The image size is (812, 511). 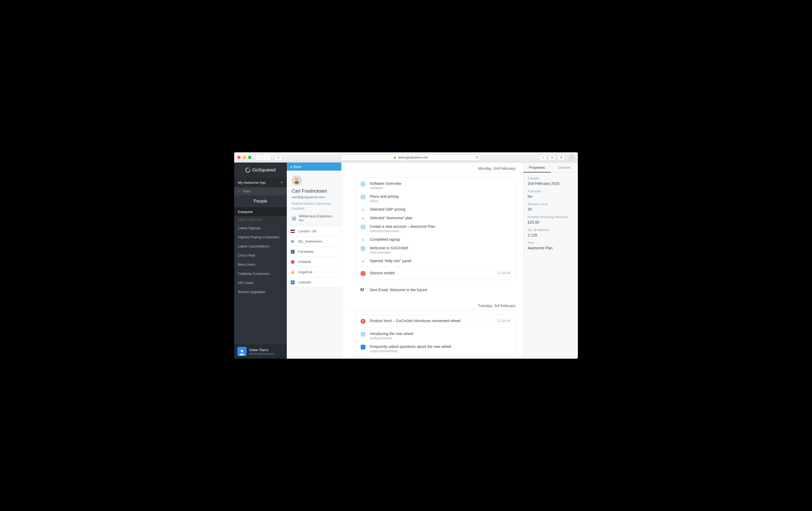 What do you see at coordinates (504, 321) in the screenshot?
I see `event-time: 12:34:45` at bounding box center [504, 321].